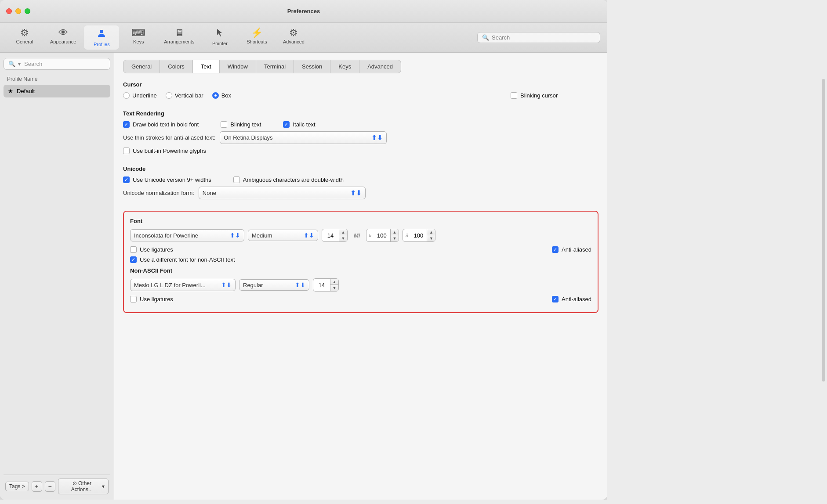 This screenshot has width=827, height=504. I want to click on draw-bold-checkbox: ✓, so click(127, 125).